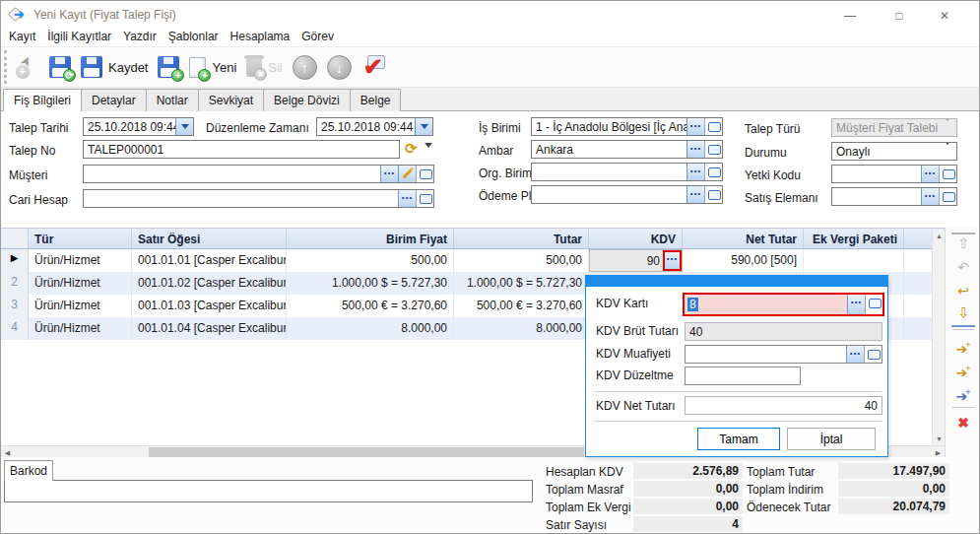  Describe the element at coordinates (85, 37) in the screenshot. I see `menu-ilgili-kayitlar: İlgili Kayıtlar` at that location.